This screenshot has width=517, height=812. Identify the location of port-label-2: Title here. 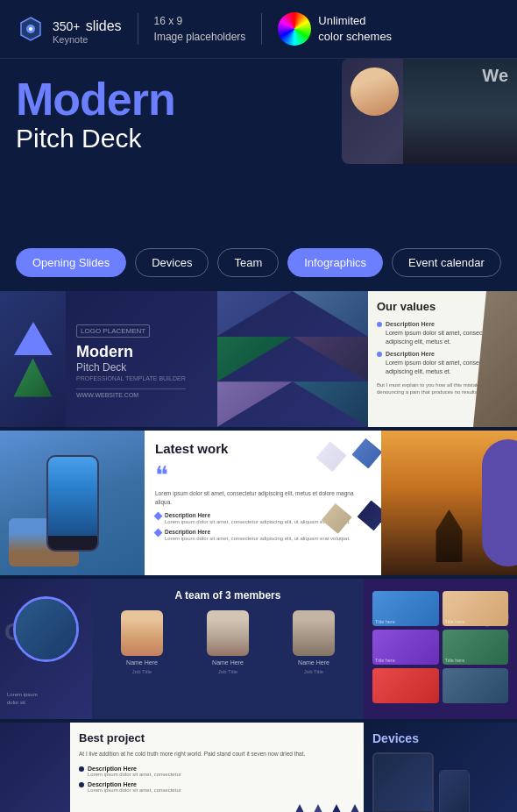
(456, 622).